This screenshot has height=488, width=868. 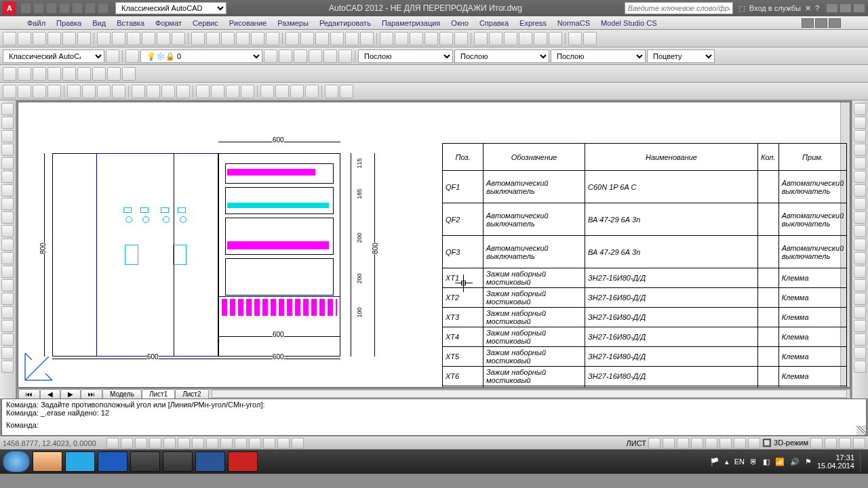 I want to click on resize-grip-icon, so click(x=861, y=430).